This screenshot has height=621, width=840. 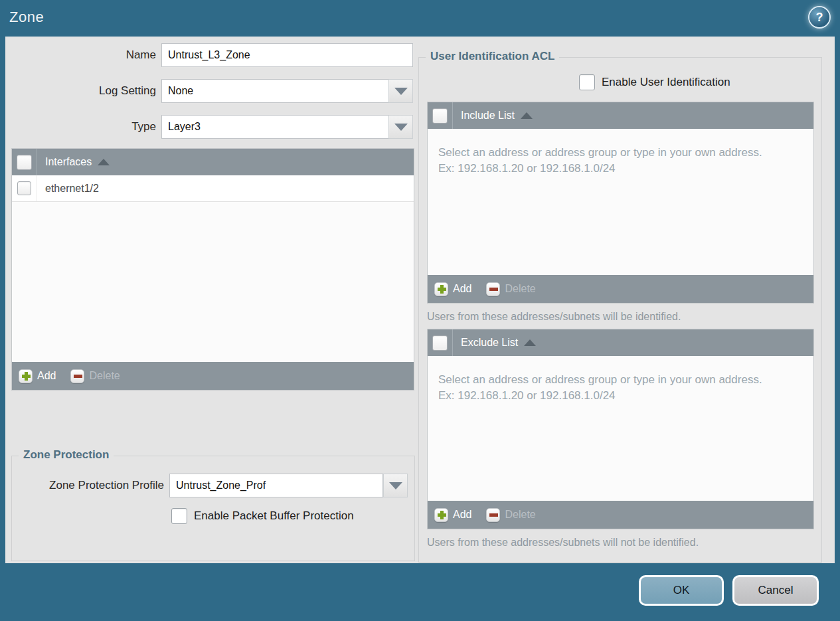 I want to click on help-icon: ?, so click(x=819, y=17).